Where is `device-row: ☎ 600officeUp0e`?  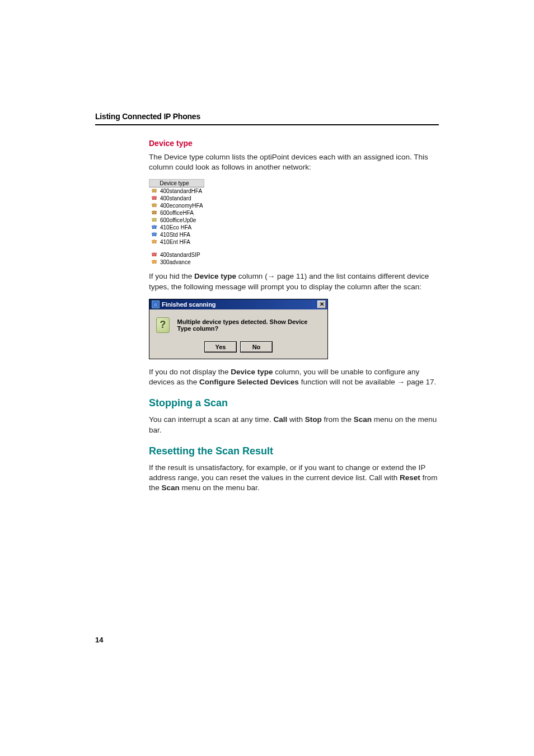
device-row: ☎ 600officeUp0e is located at coordinates (177, 220).